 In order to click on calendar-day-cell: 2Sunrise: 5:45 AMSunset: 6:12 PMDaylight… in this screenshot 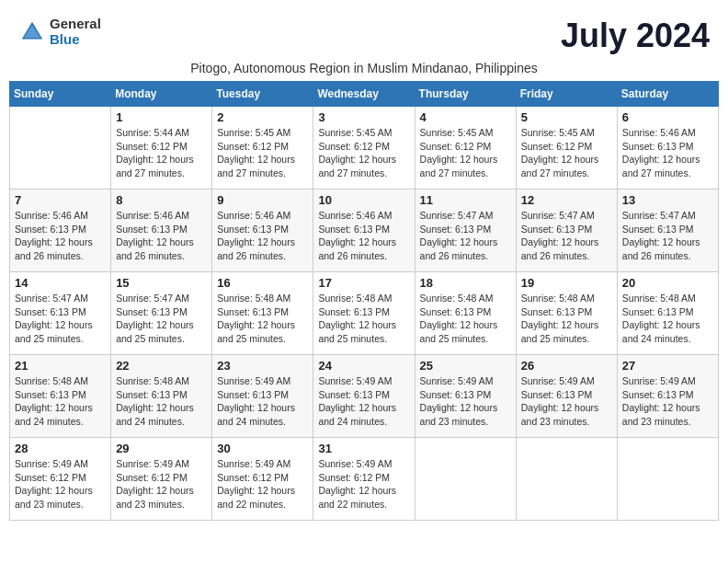, I will do `click(263, 148)`.